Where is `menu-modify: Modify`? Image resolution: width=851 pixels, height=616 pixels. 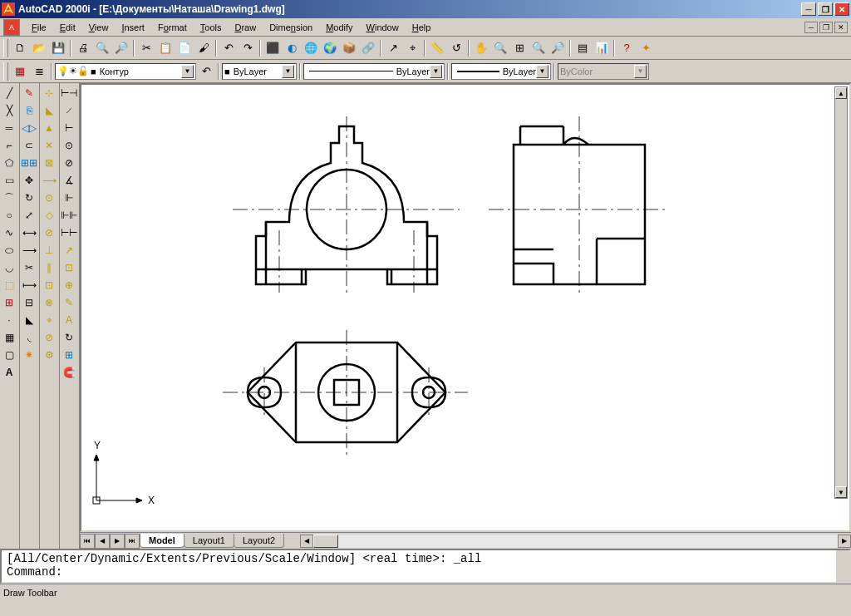
menu-modify: Modify is located at coordinates (339, 27).